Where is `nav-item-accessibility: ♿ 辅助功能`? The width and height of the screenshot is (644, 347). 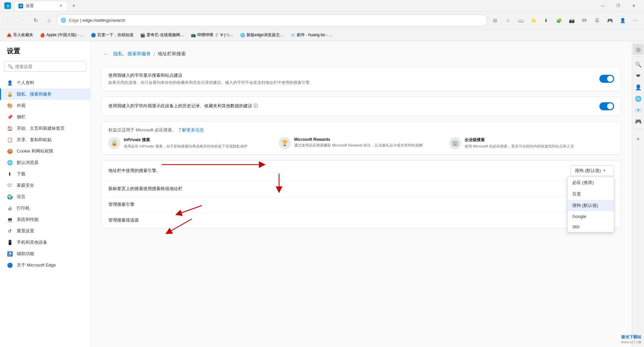
nav-item-accessibility: ♿ 辅助功能 is located at coordinates (45, 254).